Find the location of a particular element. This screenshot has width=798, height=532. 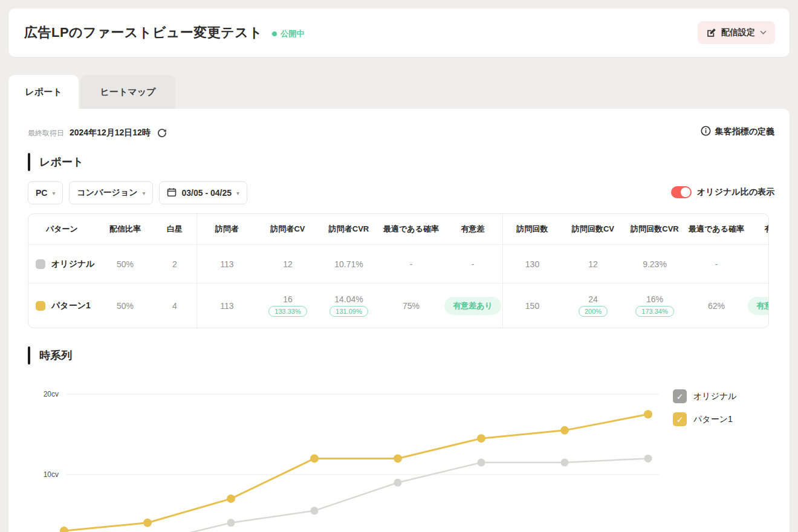

table-cell: 訪問者CV is located at coordinates (288, 229).